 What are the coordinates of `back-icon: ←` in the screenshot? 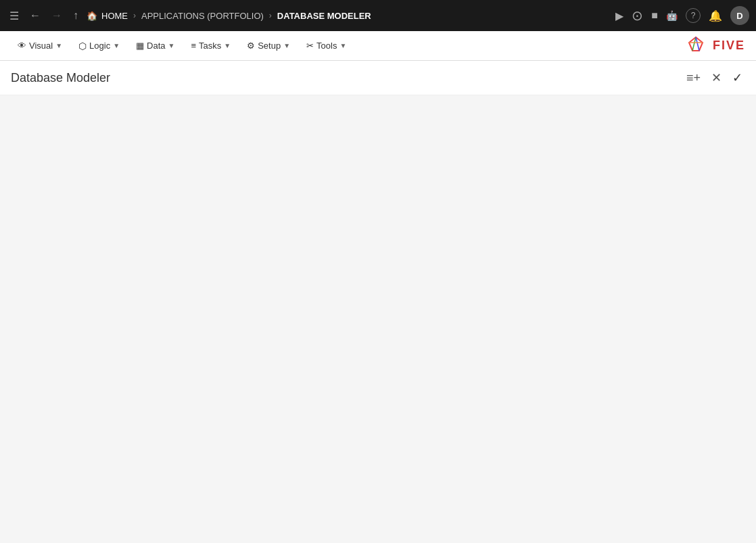 It's located at (35, 16).